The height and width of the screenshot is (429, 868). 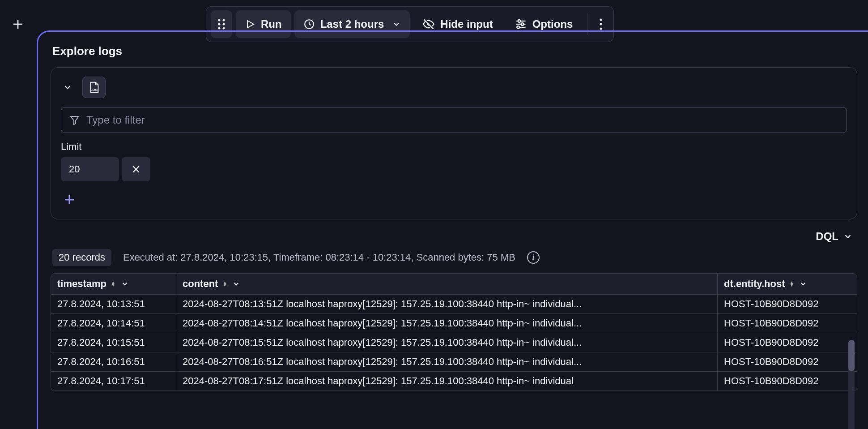 I want to click on dql-label: DQL, so click(x=827, y=236).